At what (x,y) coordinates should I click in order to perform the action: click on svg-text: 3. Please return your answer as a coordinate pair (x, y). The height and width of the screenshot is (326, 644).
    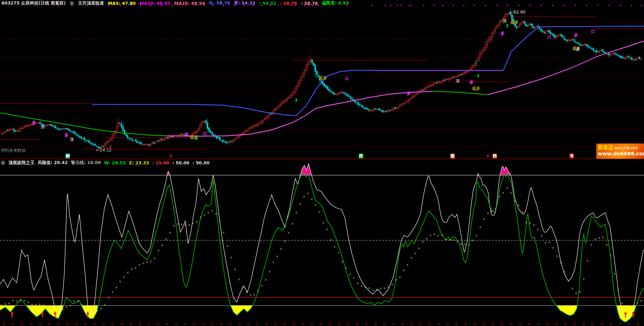
    Looking at the image, I should click on (507, 26).